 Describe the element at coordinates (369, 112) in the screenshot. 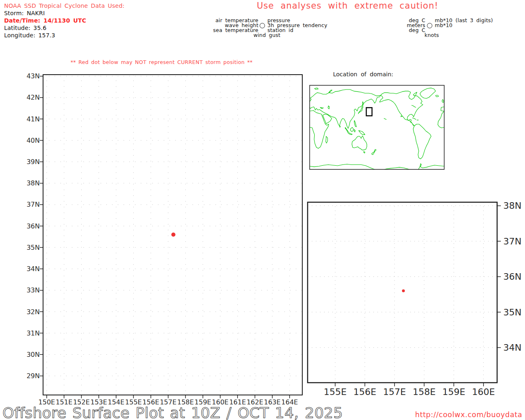

I see `domain-location-box` at that location.